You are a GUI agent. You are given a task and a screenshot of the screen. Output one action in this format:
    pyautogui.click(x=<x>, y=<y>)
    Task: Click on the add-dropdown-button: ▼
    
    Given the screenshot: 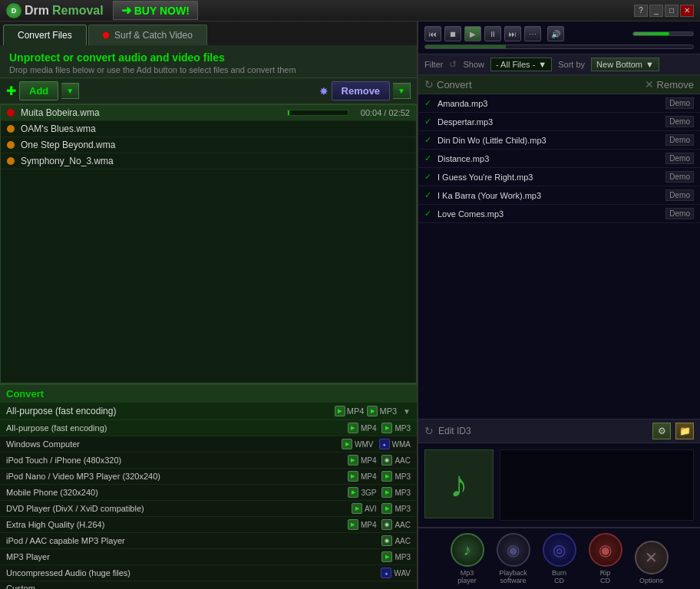 What is the action you would take?
    pyautogui.click(x=71, y=90)
    